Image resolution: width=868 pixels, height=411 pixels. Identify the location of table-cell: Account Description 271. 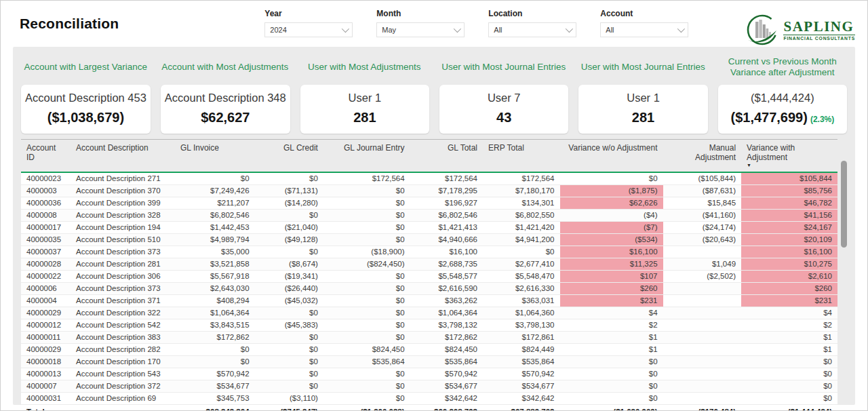
(123, 179).